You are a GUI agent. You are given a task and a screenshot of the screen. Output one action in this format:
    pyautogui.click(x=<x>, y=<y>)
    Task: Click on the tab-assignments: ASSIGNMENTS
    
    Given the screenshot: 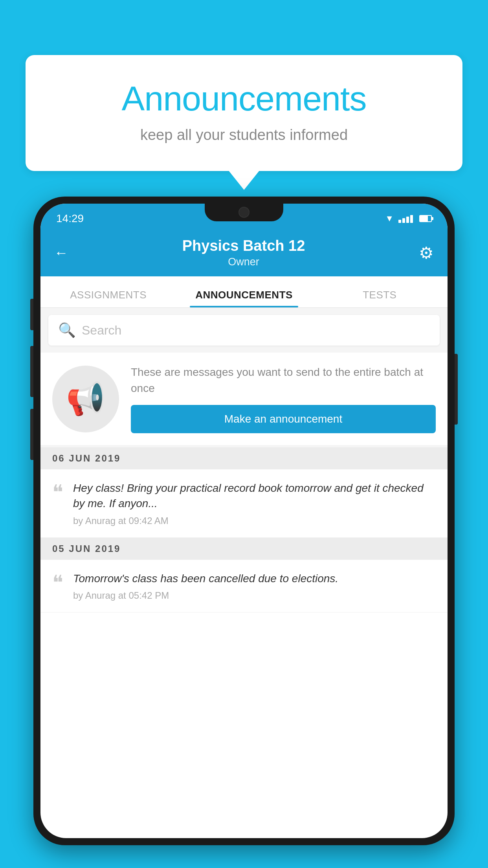 What is the action you would take?
    pyautogui.click(x=108, y=298)
    